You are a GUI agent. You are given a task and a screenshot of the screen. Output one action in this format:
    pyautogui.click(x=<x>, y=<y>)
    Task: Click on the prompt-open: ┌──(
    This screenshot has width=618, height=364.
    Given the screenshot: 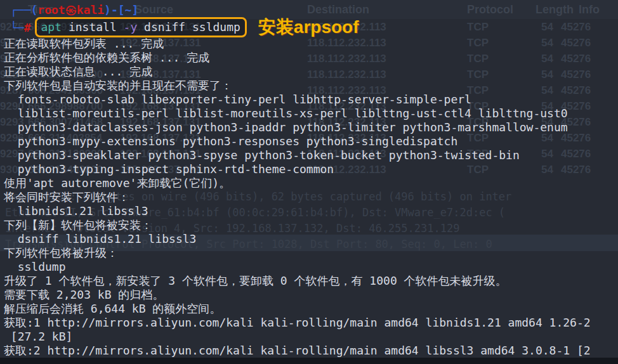 What is the action you would take?
    pyautogui.click(x=24, y=10)
    